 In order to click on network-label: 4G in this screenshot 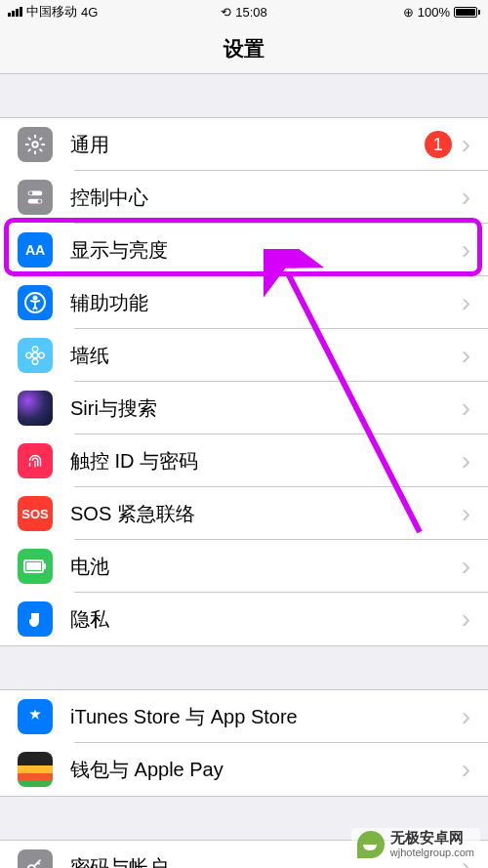, I will do `click(90, 12)`.